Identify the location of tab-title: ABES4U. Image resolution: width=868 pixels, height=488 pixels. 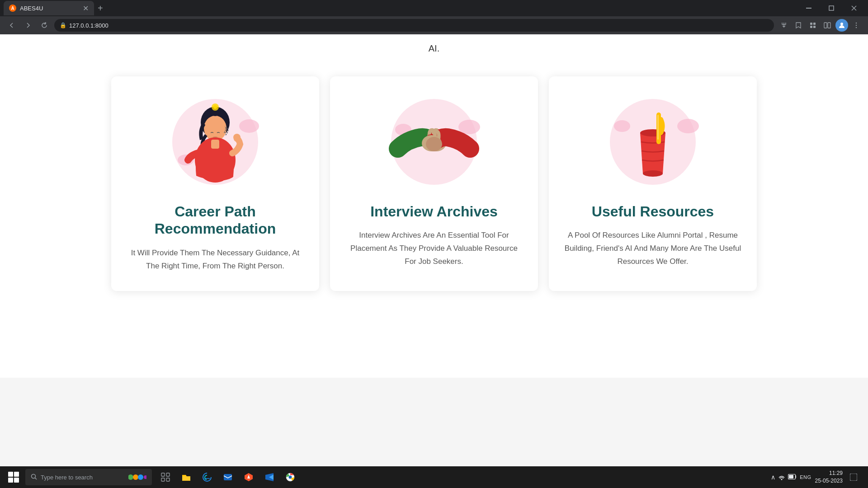
(50, 8).